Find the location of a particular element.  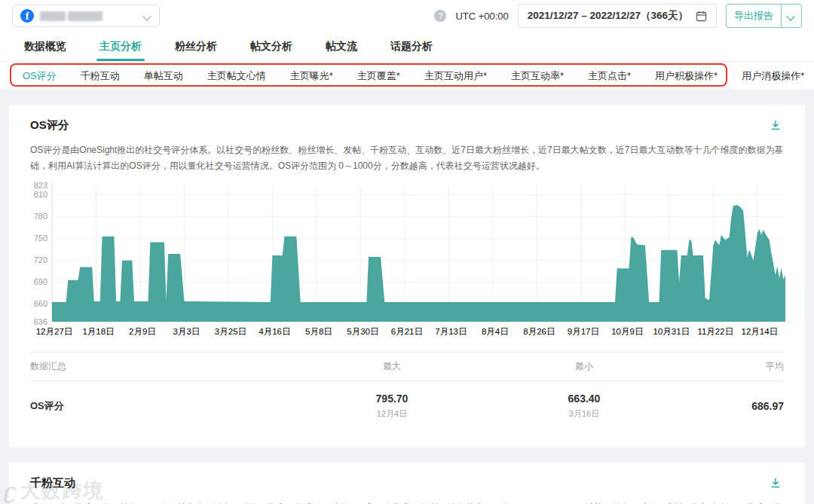

utc-label: UTC +00:00 is located at coordinates (482, 17).